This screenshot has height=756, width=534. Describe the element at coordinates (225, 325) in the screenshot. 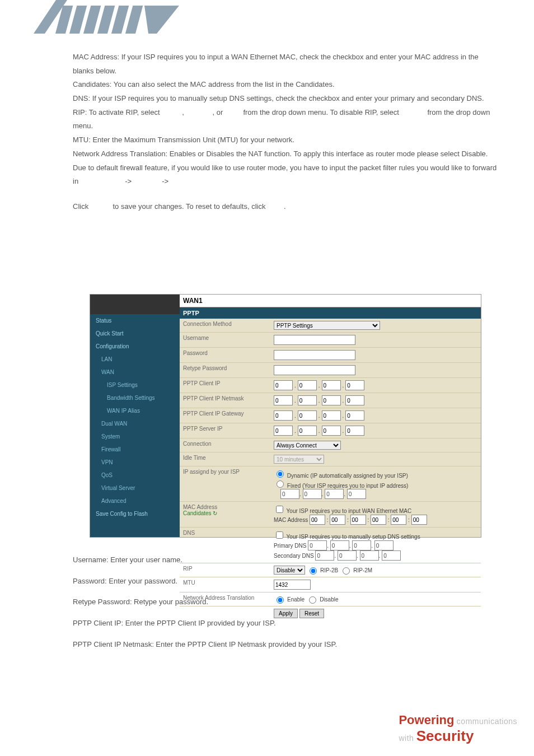

I see `connection-method-label: Connection Method` at that location.